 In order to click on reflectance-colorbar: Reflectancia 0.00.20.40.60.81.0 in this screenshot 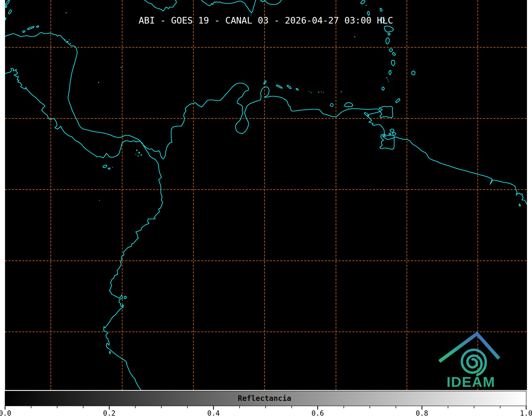, I will do `click(266, 404)`.